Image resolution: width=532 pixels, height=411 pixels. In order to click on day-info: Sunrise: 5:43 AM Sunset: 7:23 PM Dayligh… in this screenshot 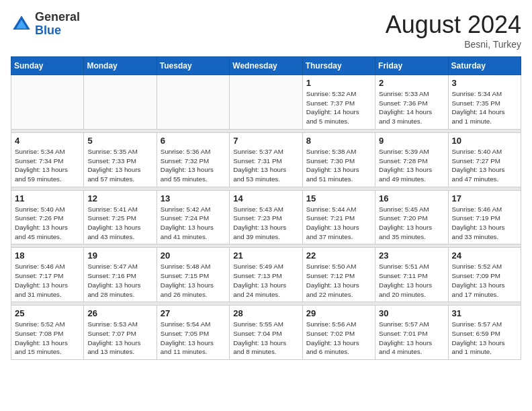, I will do `click(266, 223)`.